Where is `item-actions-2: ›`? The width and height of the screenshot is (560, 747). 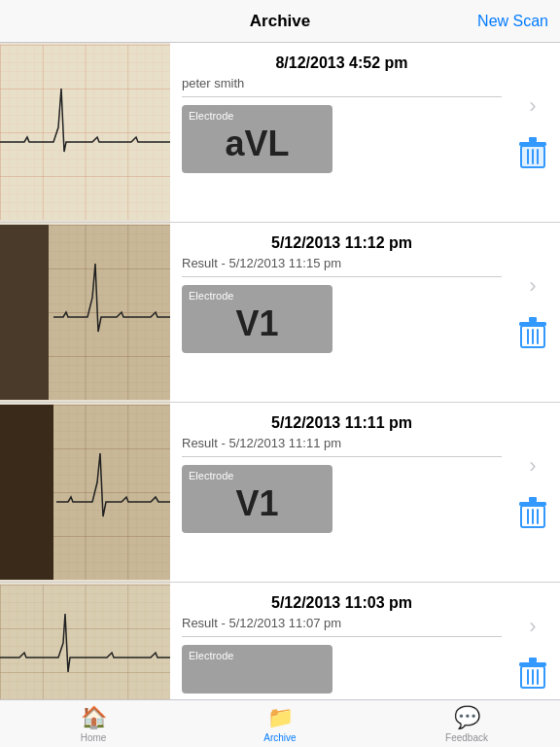
item-actions-2: › is located at coordinates (535, 312).